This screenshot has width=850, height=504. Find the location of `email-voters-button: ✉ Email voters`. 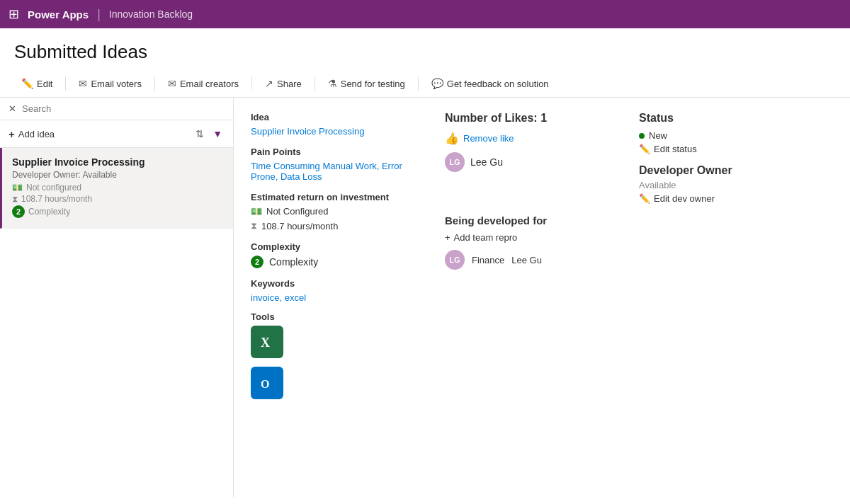

email-voters-button: ✉ Email voters is located at coordinates (110, 84).